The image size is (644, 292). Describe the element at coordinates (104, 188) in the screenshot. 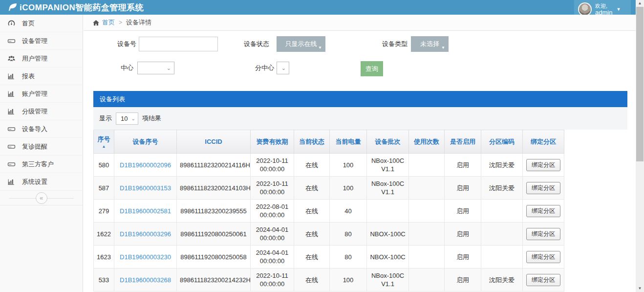

I see `cell-seq: 587` at that location.